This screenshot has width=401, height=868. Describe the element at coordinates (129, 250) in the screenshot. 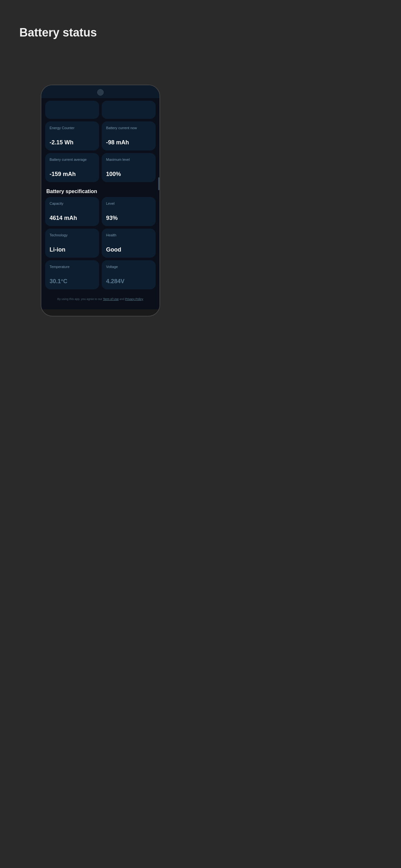

I see `health-value: Good` at that location.